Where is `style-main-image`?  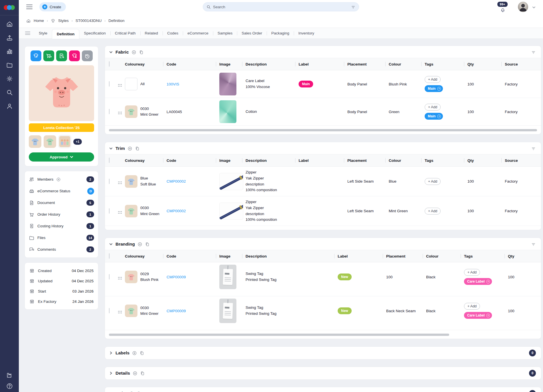 style-main-image is located at coordinates (62, 93).